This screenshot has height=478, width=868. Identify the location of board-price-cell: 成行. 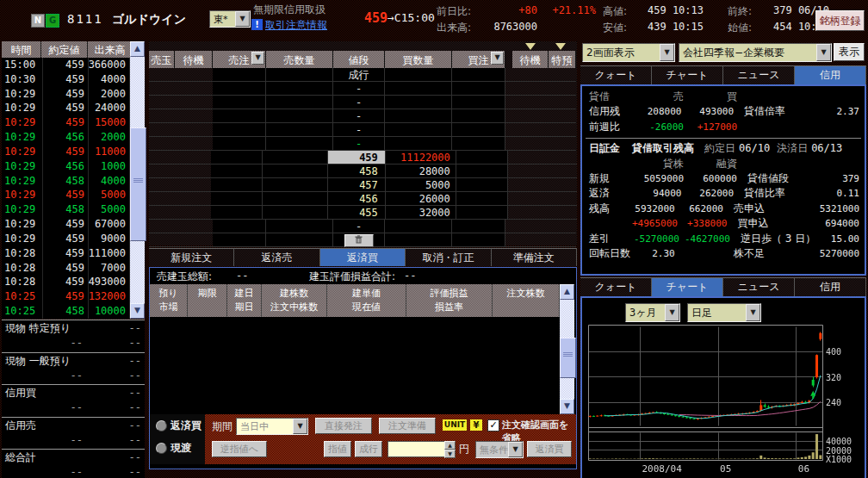
(359, 75).